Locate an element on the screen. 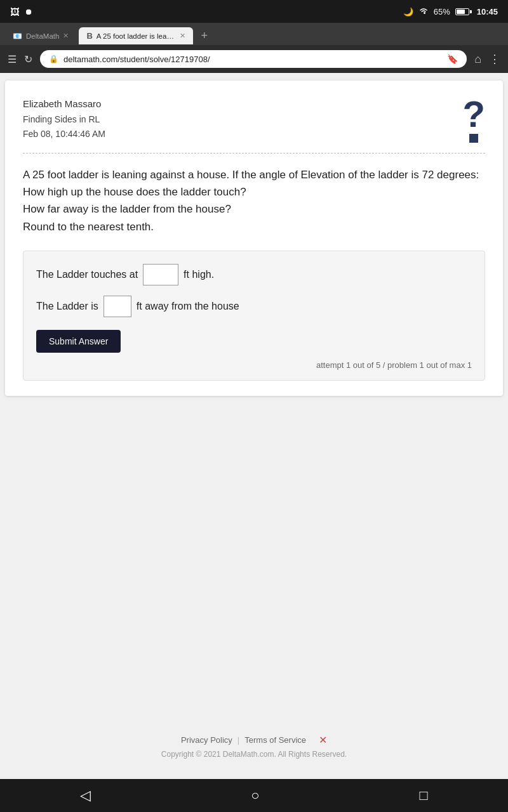 The height and width of the screenshot is (812, 508). clock: 10:45 is located at coordinates (488, 11).